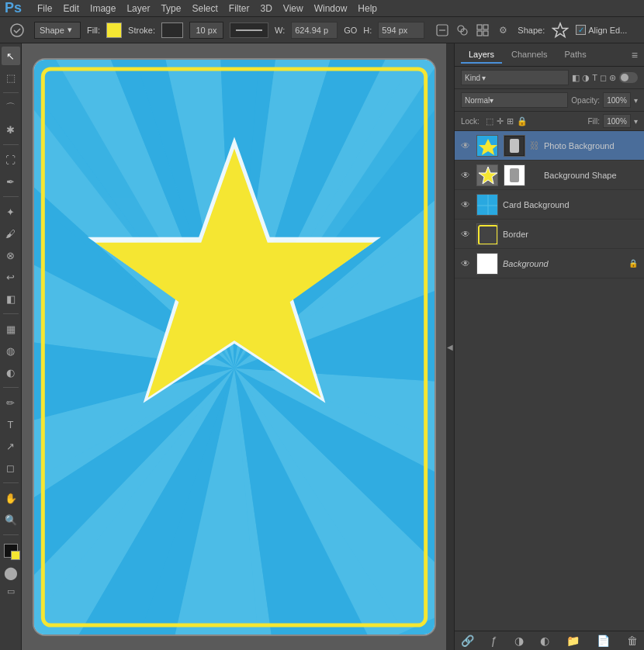  I want to click on quick-select-tool: ✱, so click(11, 130).